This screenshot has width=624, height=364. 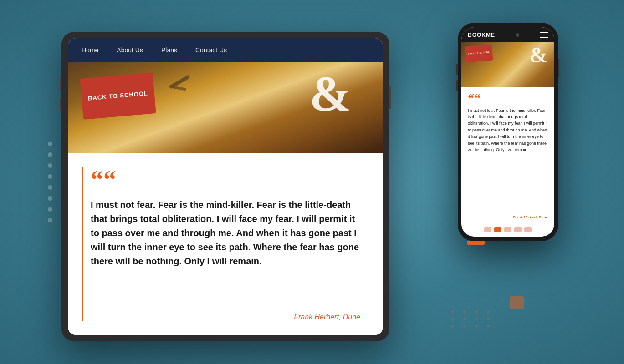 I want to click on phone-camera, so click(x=517, y=35).